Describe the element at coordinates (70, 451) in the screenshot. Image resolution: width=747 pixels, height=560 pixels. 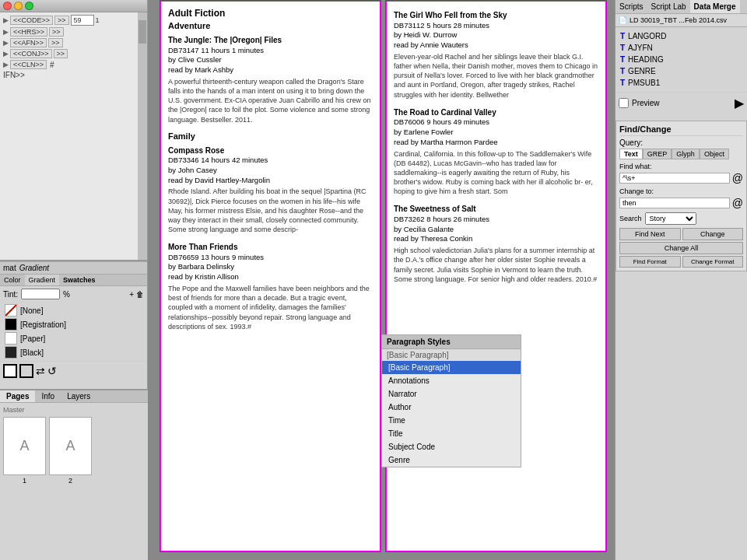
I see `page-thumb-2: A 2` at that location.